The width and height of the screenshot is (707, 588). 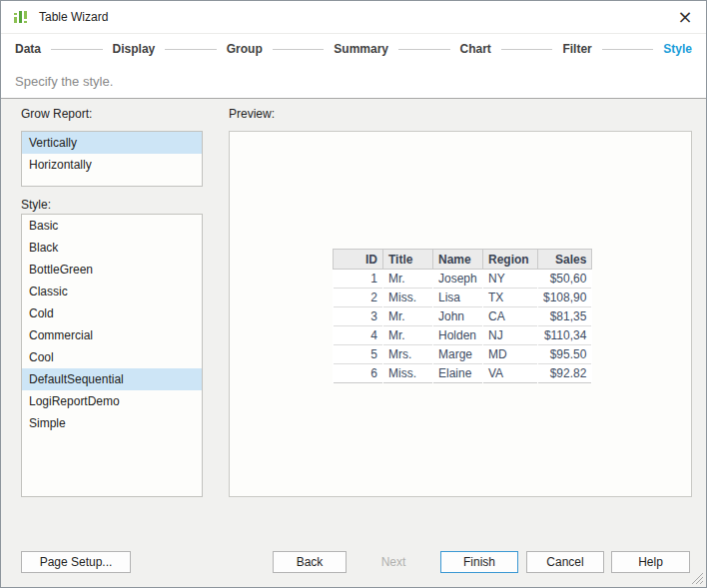 I want to click on style-label: Style:, so click(x=36, y=205).